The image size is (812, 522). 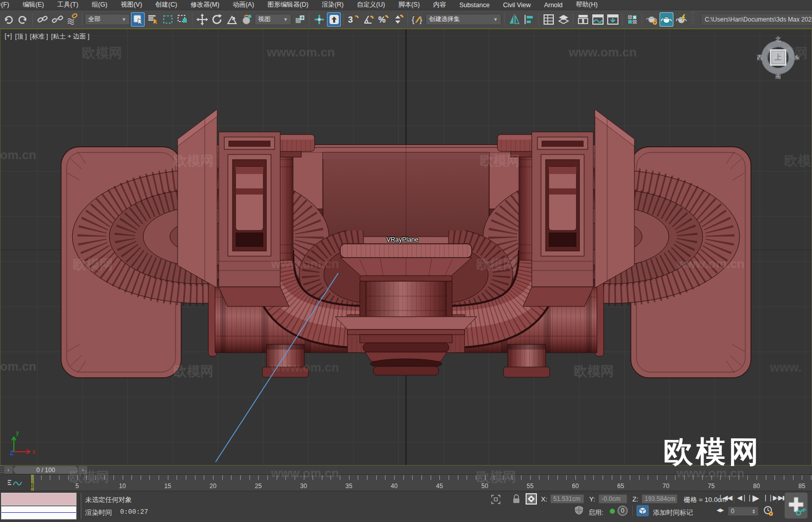 What do you see at coordinates (153, 20) in the screenshot?
I see `select-by-name-icon` at bounding box center [153, 20].